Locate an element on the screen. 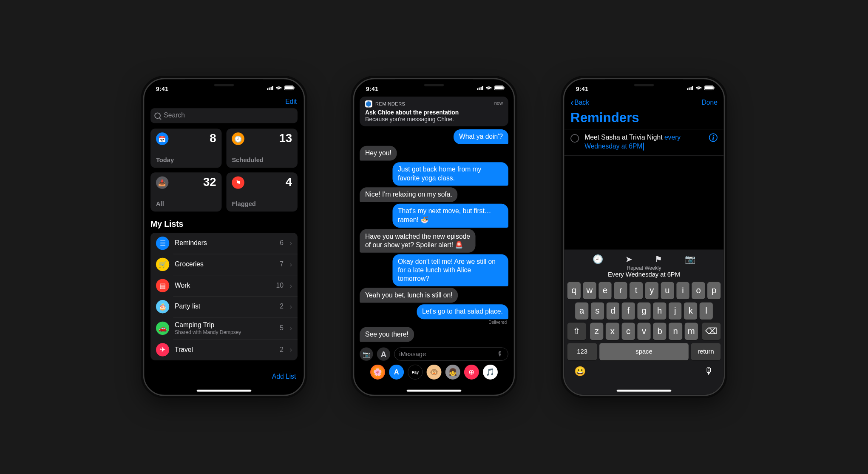 The height and width of the screenshot is (474, 868). key-o: o is located at coordinates (699, 291).